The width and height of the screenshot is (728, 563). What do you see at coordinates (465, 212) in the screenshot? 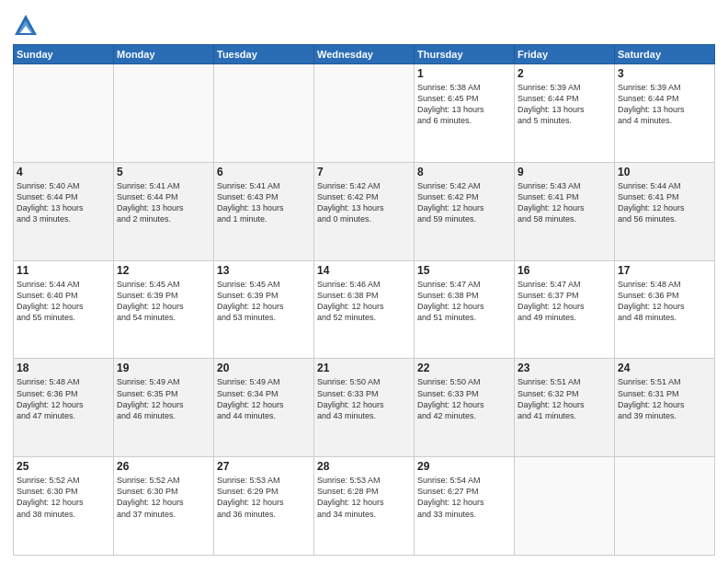
I see `calendar-cell: 8Sunrise: 5:42 AM Sunset: 6:42 PM Daylig…` at bounding box center [465, 212].